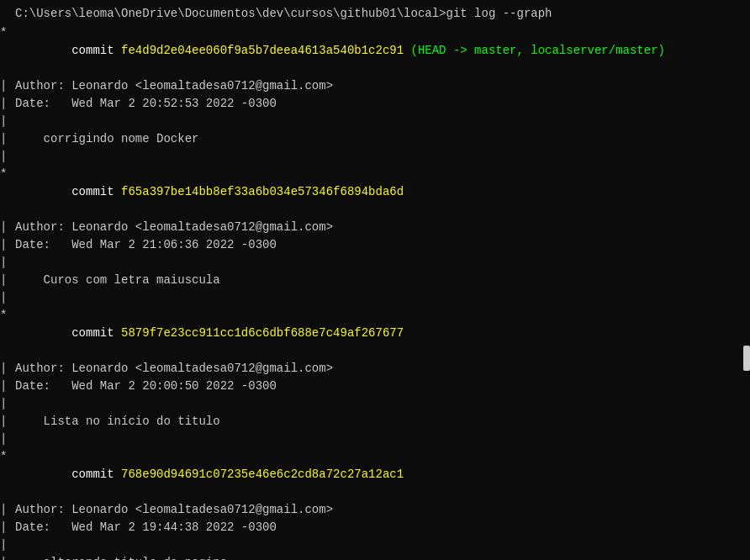 The width and height of the screenshot is (750, 560). What do you see at coordinates (375, 262) in the screenshot?
I see `blank-line-2a: |` at bounding box center [375, 262].